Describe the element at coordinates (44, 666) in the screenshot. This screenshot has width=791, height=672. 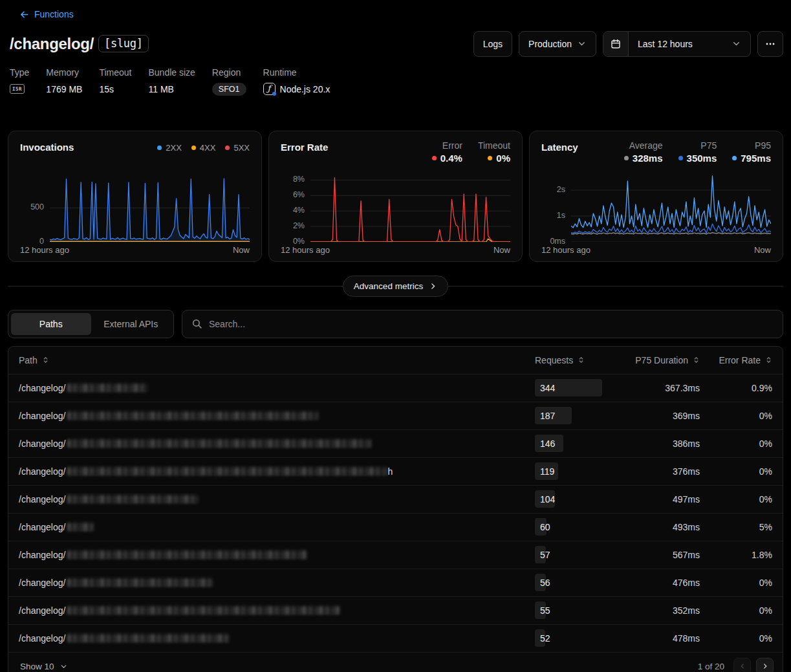
I see `page-size-select: Show 10` at that location.